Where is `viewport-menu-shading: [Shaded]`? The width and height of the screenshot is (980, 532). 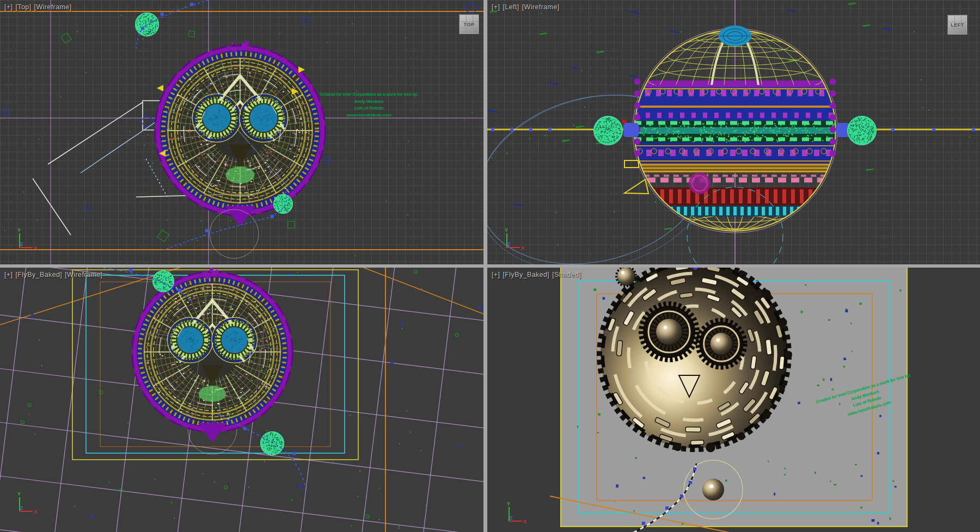
viewport-menu-shading: [Shaded] is located at coordinates (566, 275).